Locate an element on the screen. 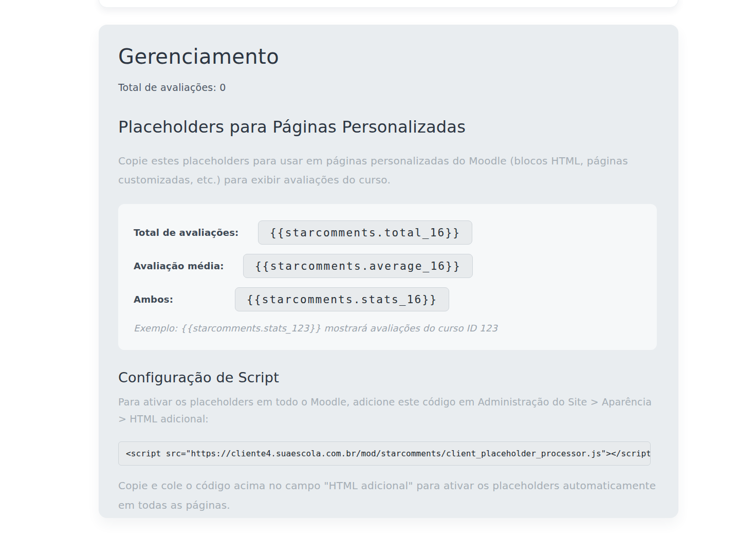 The image size is (756, 555). placeholder-row-average: Avaliação média: {{starcomments.average_… is located at coordinates (388, 266).